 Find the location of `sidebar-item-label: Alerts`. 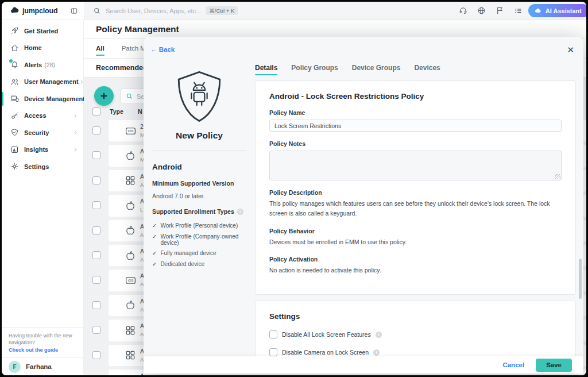

sidebar-item-label: Alerts is located at coordinates (33, 65).